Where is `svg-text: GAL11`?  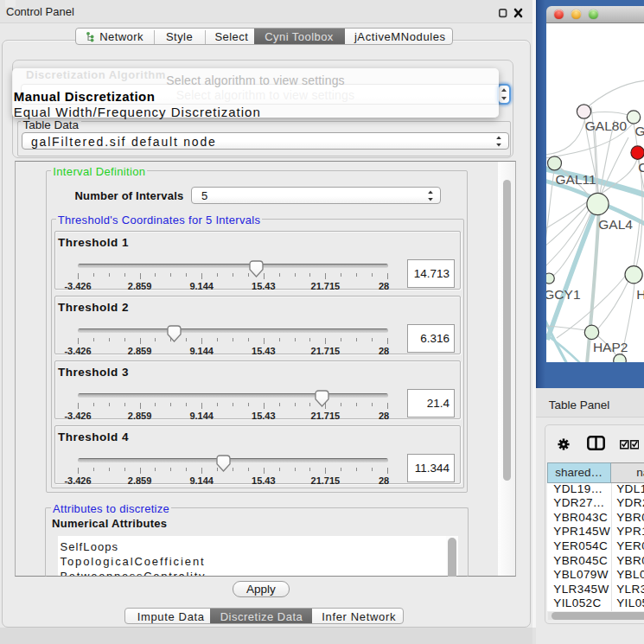
svg-text: GAL11 is located at coordinates (576, 180).